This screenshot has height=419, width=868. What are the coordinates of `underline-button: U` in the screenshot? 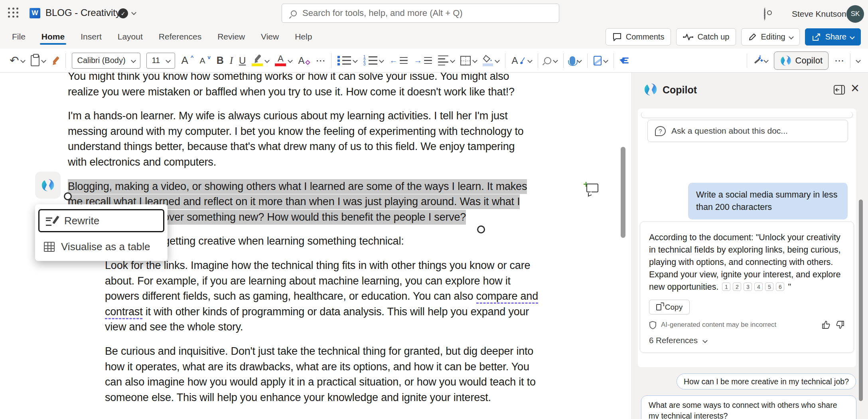 It's located at (243, 61).